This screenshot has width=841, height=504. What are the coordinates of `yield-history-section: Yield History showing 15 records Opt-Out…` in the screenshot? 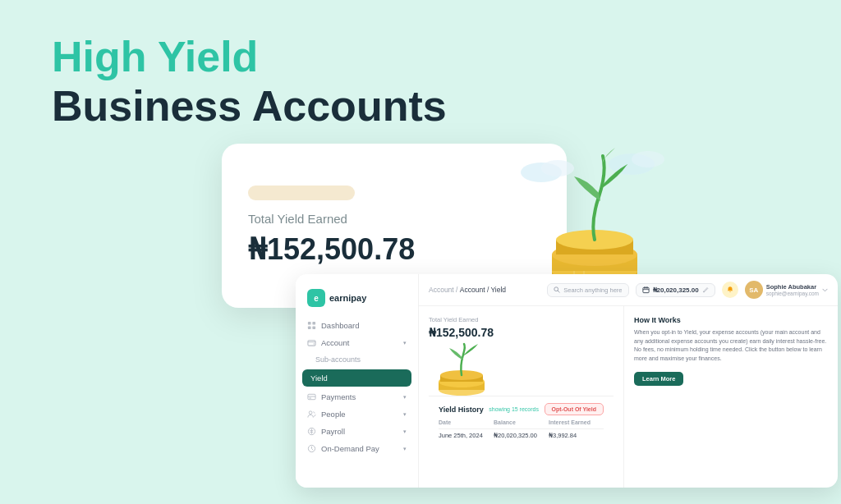 It's located at (521, 420).